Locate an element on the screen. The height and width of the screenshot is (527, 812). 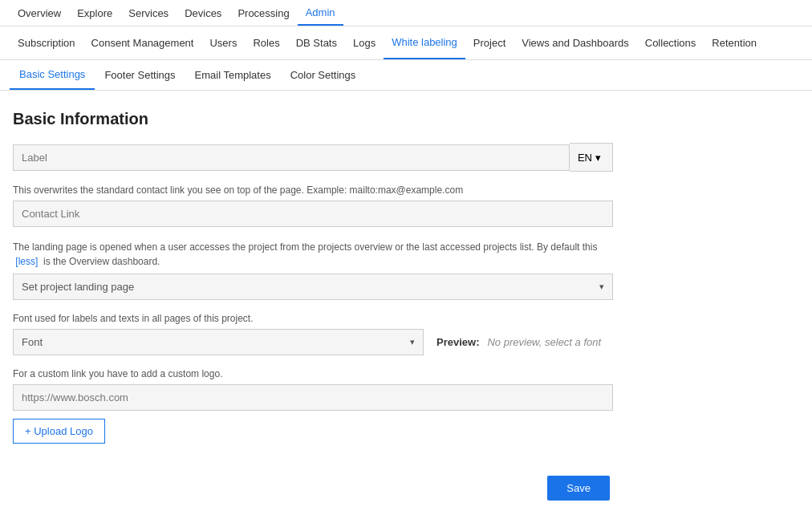
subnav-retention: Retention is located at coordinates (734, 43).